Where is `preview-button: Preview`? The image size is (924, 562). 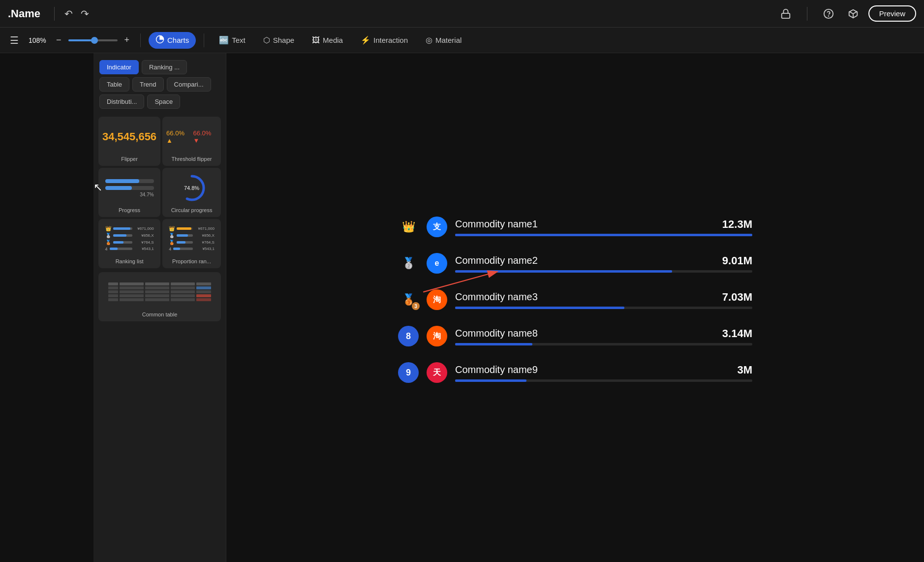 preview-button: Preview is located at coordinates (893, 14).